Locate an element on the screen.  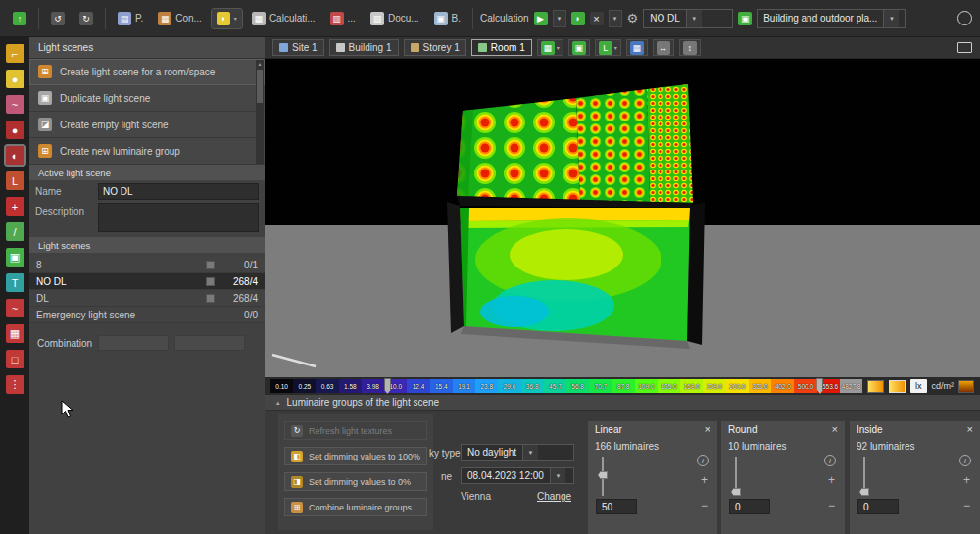
toolbar-redo: ↻ is located at coordinates (86, 19).